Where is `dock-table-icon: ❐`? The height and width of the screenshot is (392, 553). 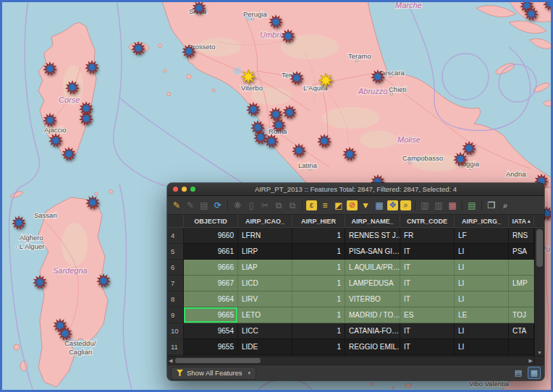
dock-table-icon: ❐ is located at coordinates (491, 205).